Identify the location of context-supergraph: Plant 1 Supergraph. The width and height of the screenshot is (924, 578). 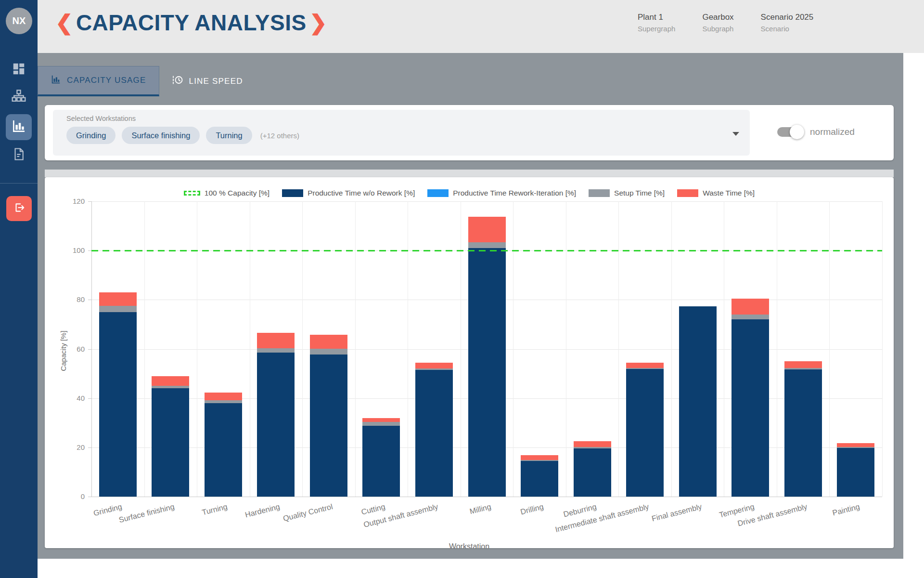
(656, 23).